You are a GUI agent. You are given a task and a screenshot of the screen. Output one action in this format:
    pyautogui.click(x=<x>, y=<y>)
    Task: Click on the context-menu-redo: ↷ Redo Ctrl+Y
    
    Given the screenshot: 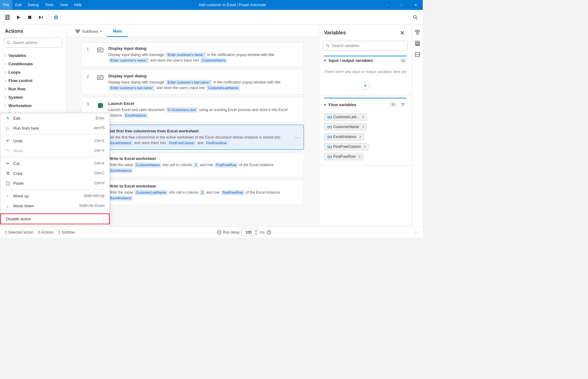 What is the action you would take?
    pyautogui.click(x=55, y=151)
    